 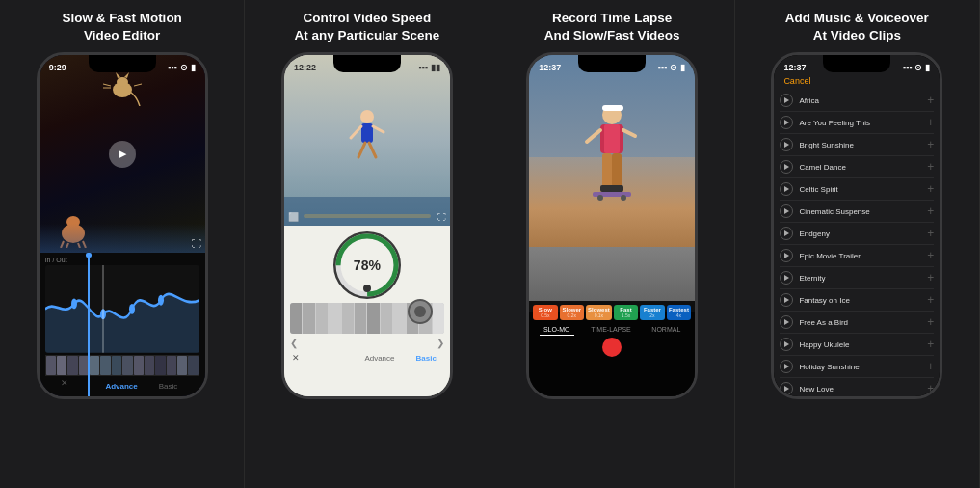 What do you see at coordinates (612, 312) in the screenshot?
I see `speed-options: Slow 0.5x Slower 0.2x Slowest 0.1x Fast …` at bounding box center [612, 312].